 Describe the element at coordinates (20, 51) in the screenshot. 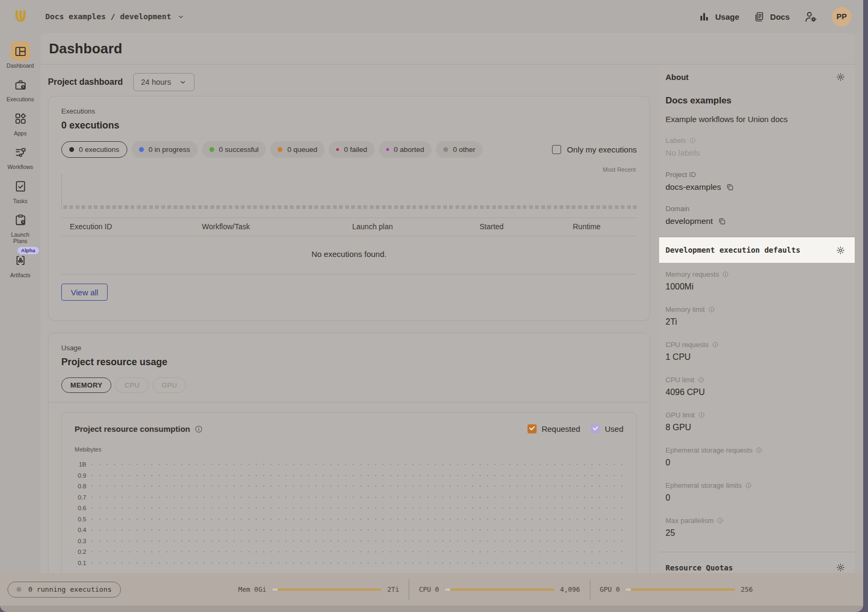

I see `dashboard-icon` at that location.